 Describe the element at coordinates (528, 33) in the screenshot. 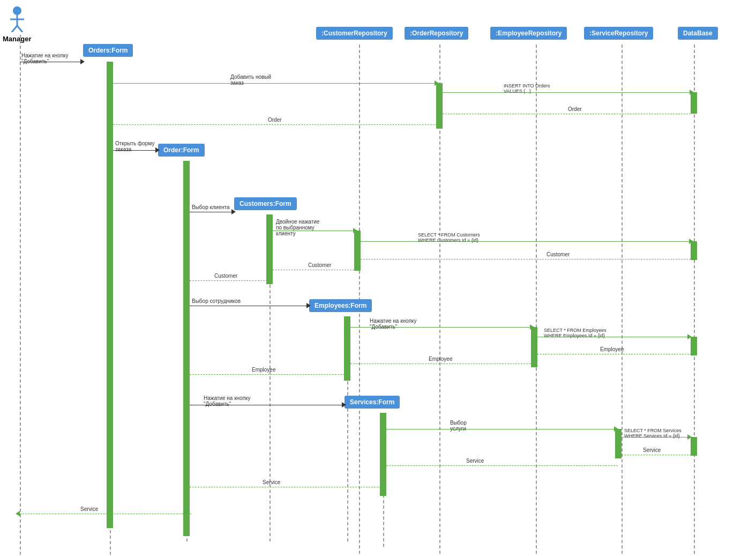

I see `lifeline-box-employee-repo: :EmployeeRepository` at that location.